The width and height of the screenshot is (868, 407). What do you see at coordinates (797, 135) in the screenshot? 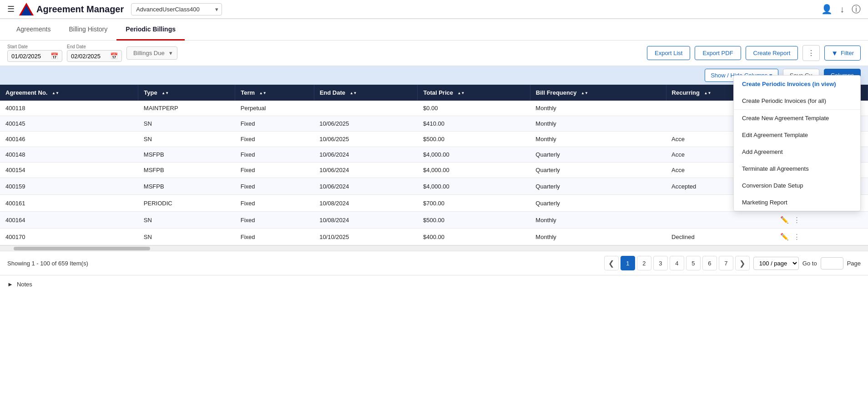
I see `menu-item-edit-agreement-template: Edit Agreement Template` at bounding box center [797, 135].